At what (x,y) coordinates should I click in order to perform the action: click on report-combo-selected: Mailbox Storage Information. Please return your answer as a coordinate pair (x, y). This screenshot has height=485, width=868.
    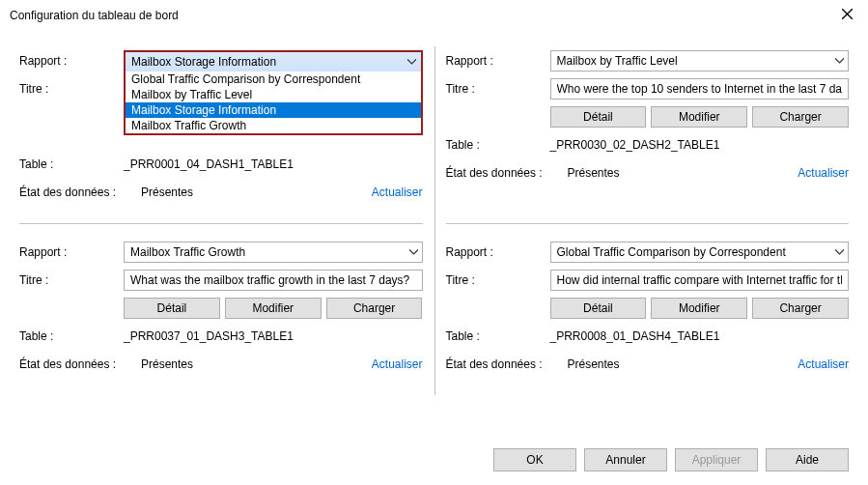
    Looking at the image, I should click on (273, 61).